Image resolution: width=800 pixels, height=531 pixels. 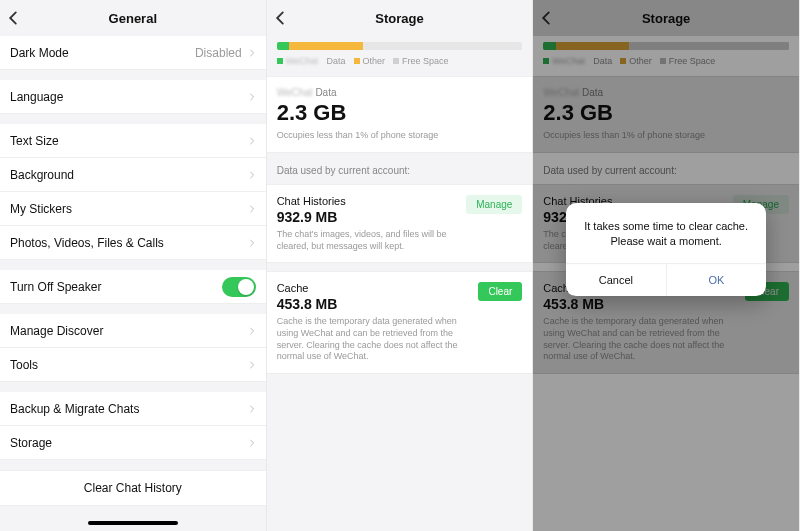 What do you see at coordinates (133, 97) in the screenshot?
I see `row-language: Language` at bounding box center [133, 97].